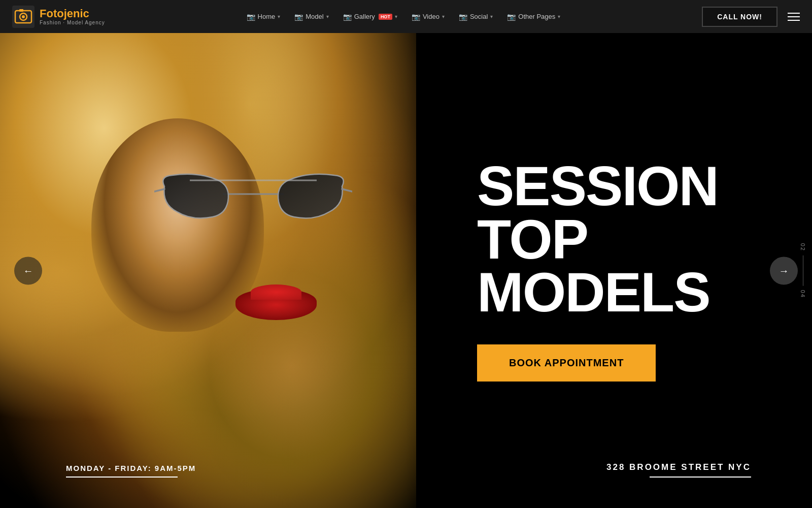  I want to click on call-now-button: CALL NOW!, so click(740, 17).